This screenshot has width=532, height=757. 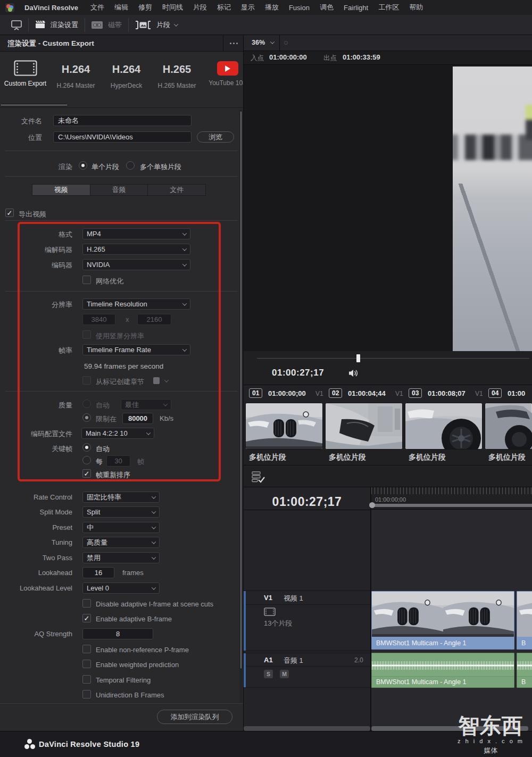 What do you see at coordinates (138, 418) in the screenshot?
I see `bitrate-input: 80000` at bounding box center [138, 418].